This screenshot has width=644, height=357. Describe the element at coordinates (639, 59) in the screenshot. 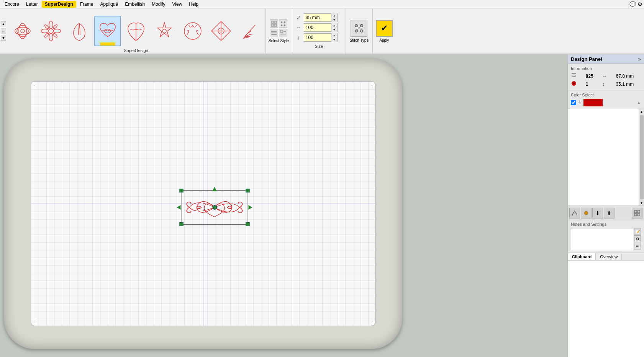

I see `panel-collapse-btn: »` at that location.